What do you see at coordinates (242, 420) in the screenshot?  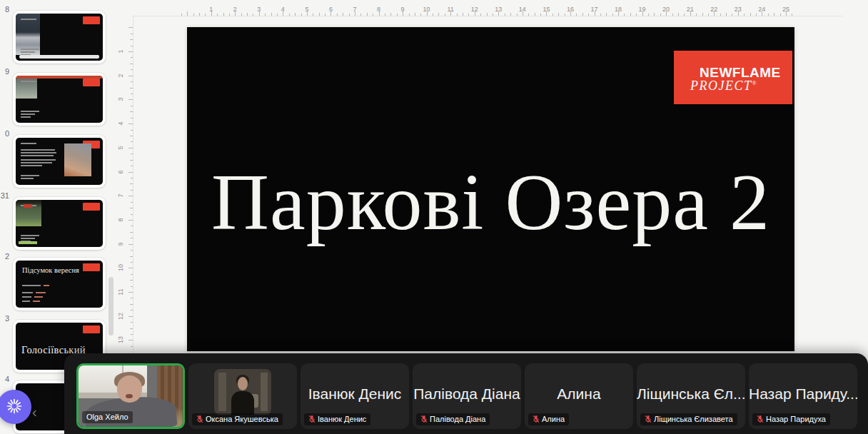 I see `participant-label-text: Оксана Якушевська` at bounding box center [242, 420].